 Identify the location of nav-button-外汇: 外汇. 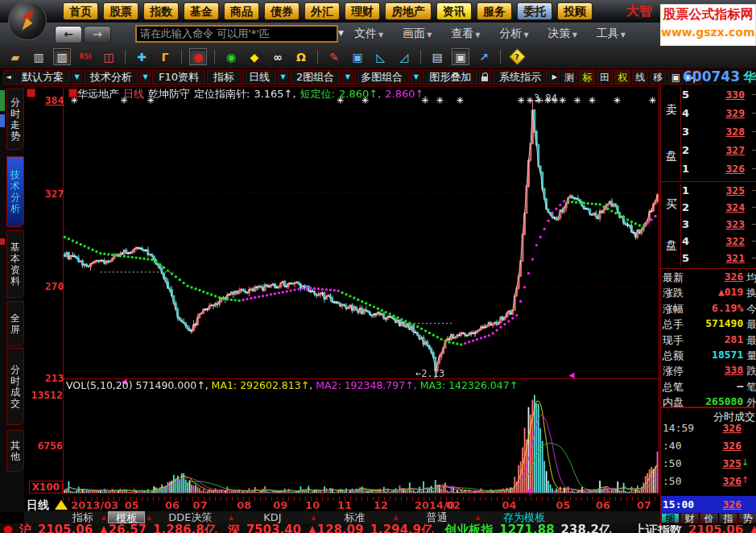
(322, 11).